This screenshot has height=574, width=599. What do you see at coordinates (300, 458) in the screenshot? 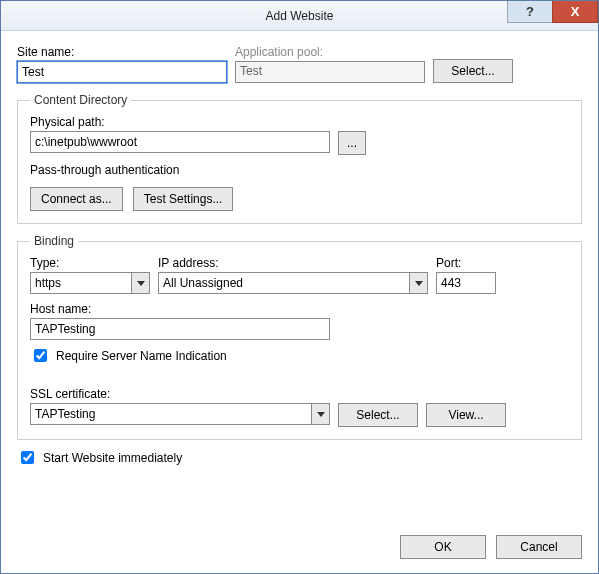
I see `start-immediately-checkbox: Start Website immediately` at bounding box center [300, 458].